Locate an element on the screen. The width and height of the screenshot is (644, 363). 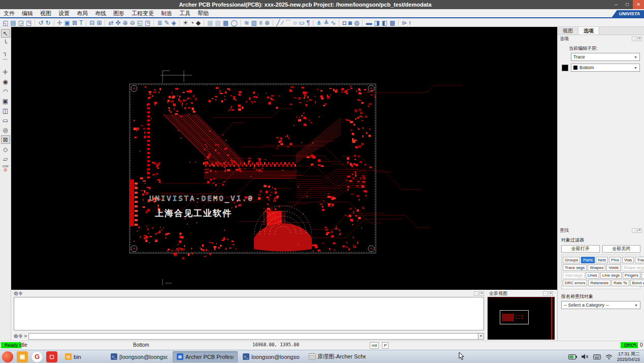
filter-trace-segs: Trace segs is located at coordinates (575, 267).